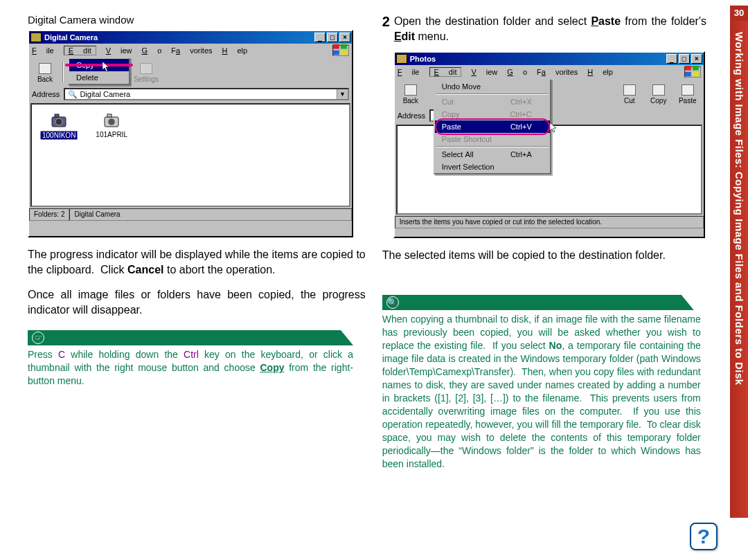 The image size is (748, 560). Describe the element at coordinates (659, 93) in the screenshot. I see `copy-button: Copy` at that location.